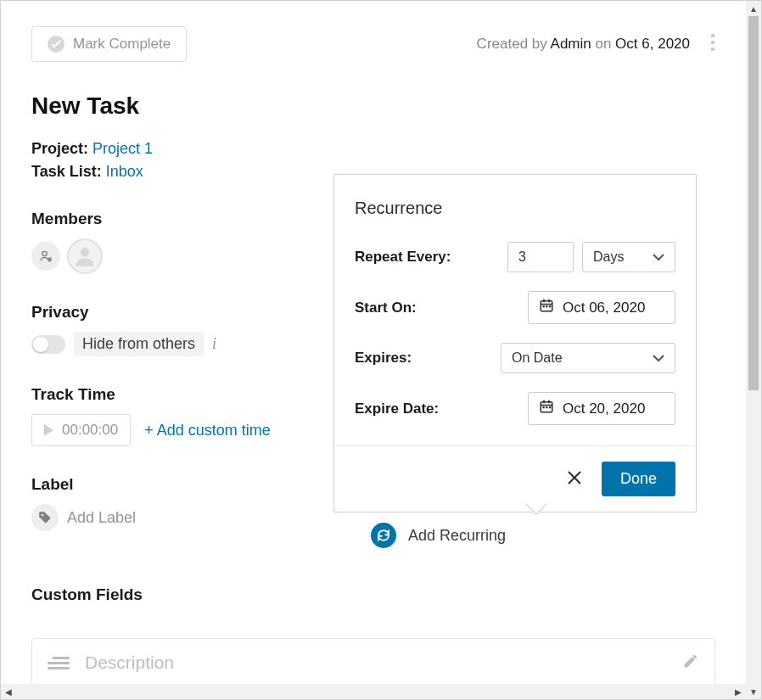  What do you see at coordinates (543, 535) in the screenshot?
I see `recurring-row: Add Recurring` at bounding box center [543, 535].